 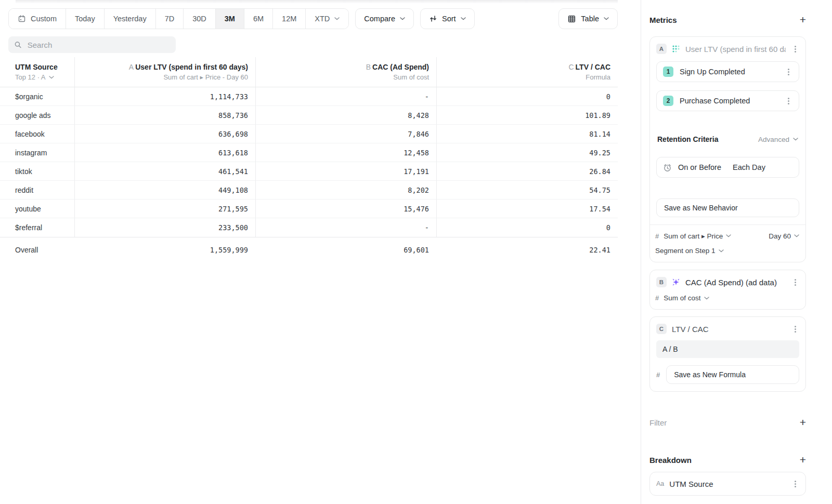 What do you see at coordinates (527, 134) in the screenshot?
I see `cell-value: 81.14` at bounding box center [527, 134].